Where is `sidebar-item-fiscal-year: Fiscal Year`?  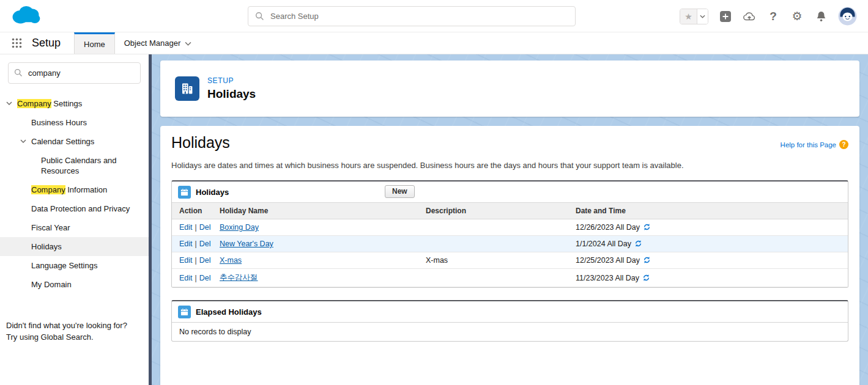 sidebar-item-fiscal-year: Fiscal Year is located at coordinates (75, 227).